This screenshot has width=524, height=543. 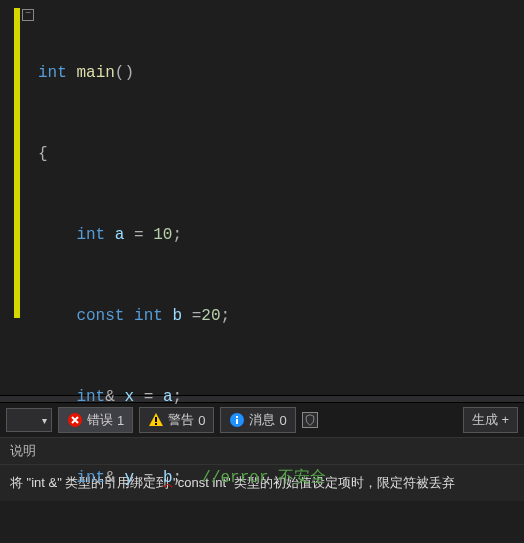 What do you see at coordinates (280, 154) in the screenshot?
I see `code-line: {` at bounding box center [280, 154].